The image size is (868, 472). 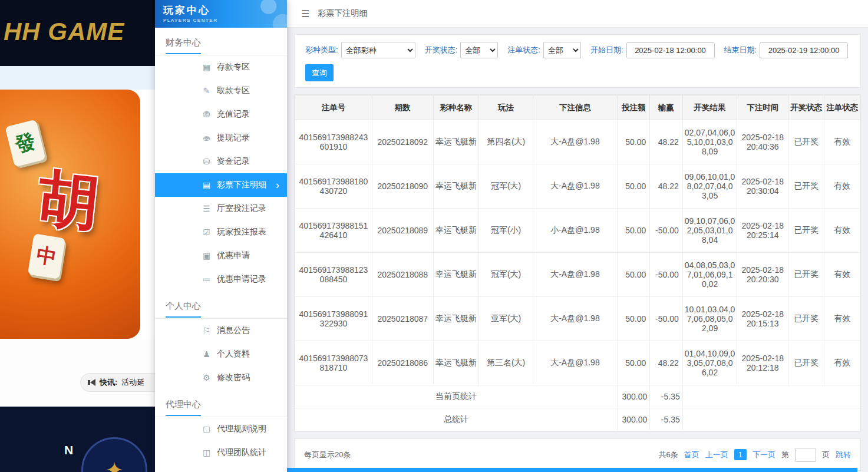 What do you see at coordinates (763, 319) in the screenshot?
I see `table-cell: 2025-02-18 20:15:13` at bounding box center [763, 319].